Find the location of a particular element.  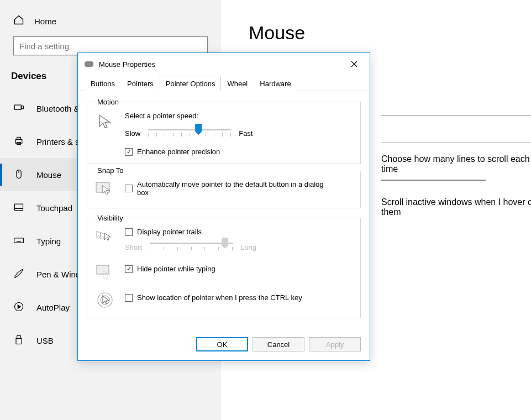

enhance-precision-checkbox is located at coordinates (129, 152).